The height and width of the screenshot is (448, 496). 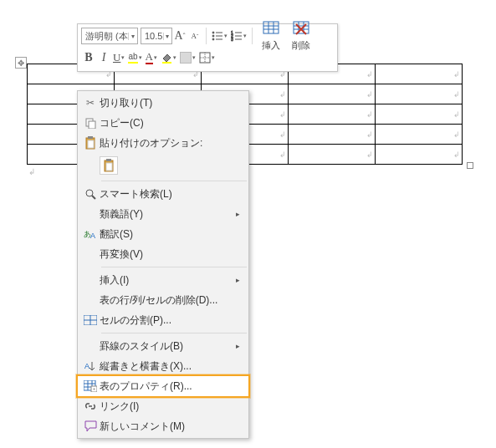 I want to click on menu-translate: あA 翻訳(S), so click(x=163, y=234).